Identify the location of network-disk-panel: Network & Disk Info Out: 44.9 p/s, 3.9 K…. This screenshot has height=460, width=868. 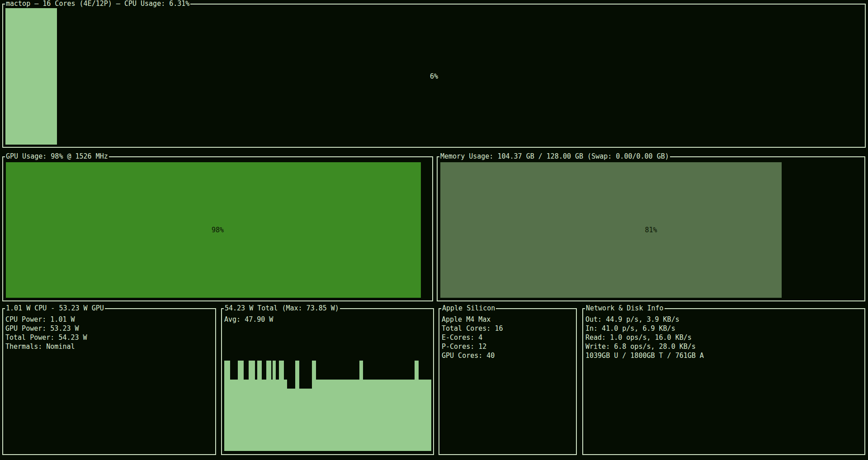
(724, 381).